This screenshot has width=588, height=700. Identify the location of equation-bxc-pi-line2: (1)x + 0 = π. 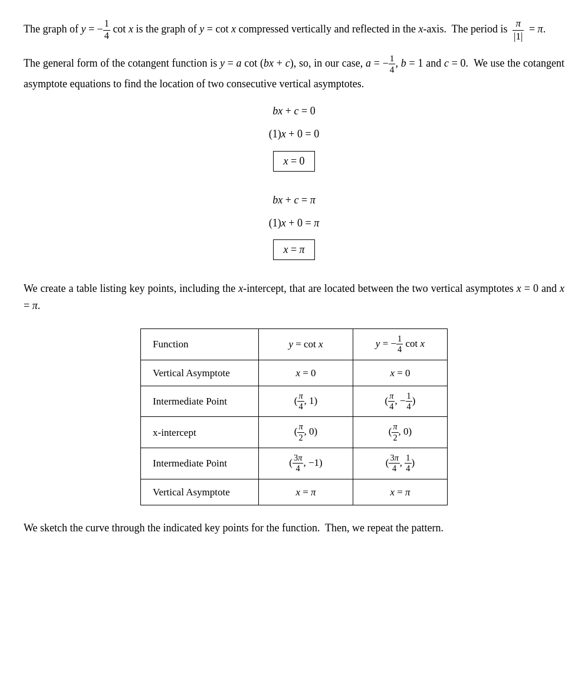
(294, 223).